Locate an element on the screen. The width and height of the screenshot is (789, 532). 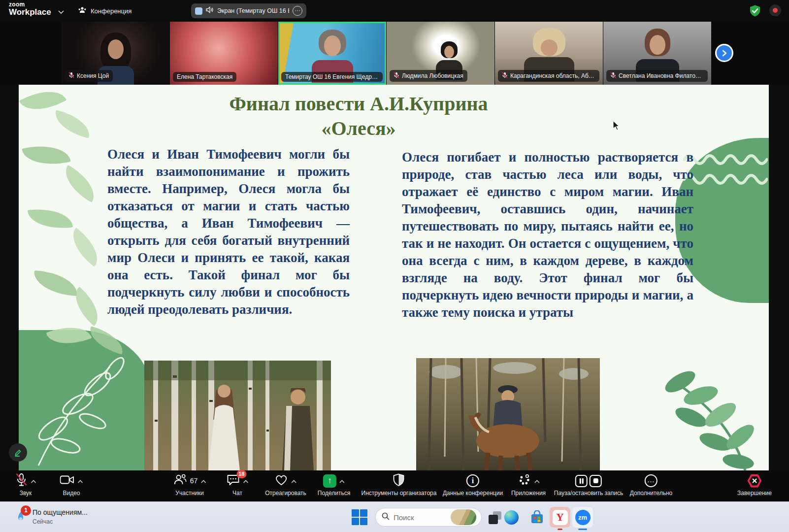
more-label: Дополнительно is located at coordinates (651, 493).